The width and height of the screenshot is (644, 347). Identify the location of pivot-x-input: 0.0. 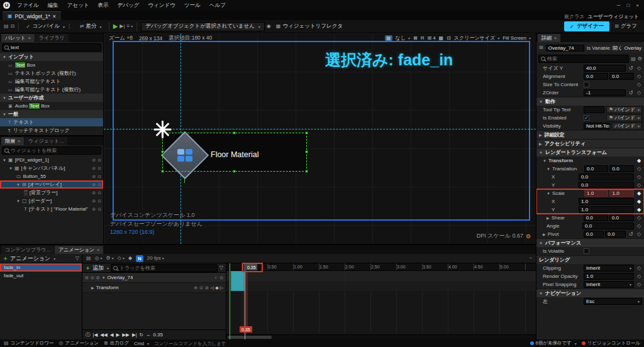
(594, 234).